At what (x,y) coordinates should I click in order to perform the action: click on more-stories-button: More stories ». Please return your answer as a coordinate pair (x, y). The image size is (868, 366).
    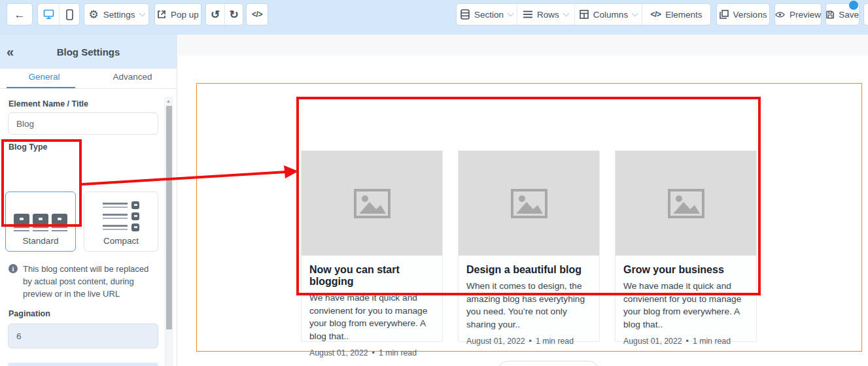
    Looking at the image, I should click on (548, 363).